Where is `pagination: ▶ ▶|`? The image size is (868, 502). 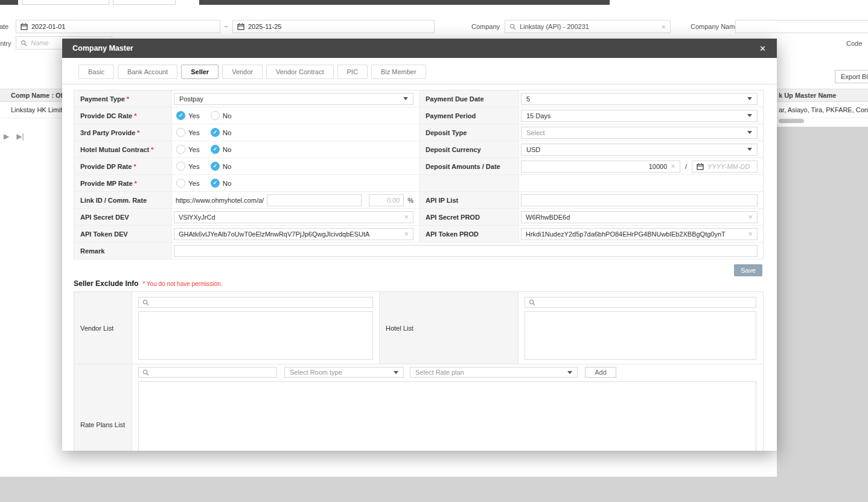 pagination: ▶ ▶| is located at coordinates (14, 136).